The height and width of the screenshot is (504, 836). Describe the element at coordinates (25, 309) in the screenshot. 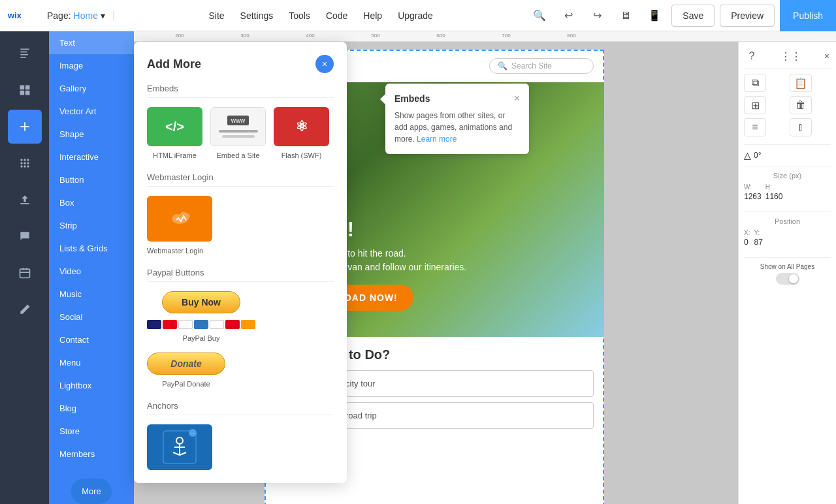

I see `pen-tool` at that location.